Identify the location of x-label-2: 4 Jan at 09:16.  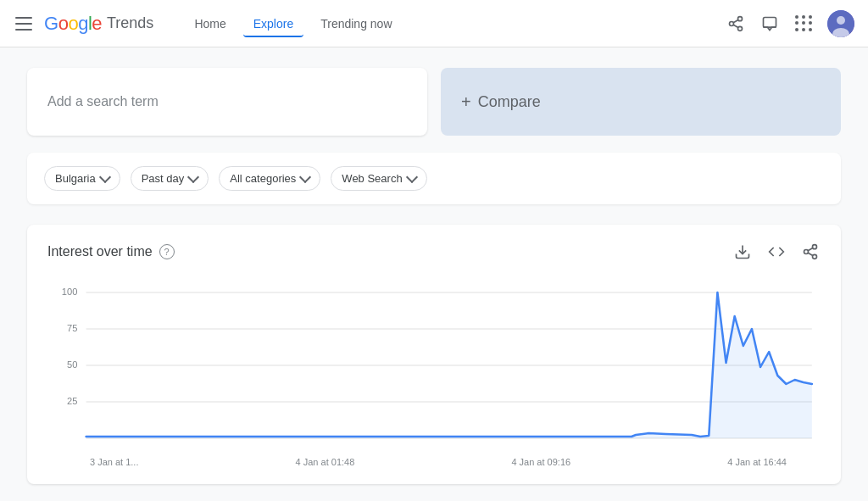
(541, 462).